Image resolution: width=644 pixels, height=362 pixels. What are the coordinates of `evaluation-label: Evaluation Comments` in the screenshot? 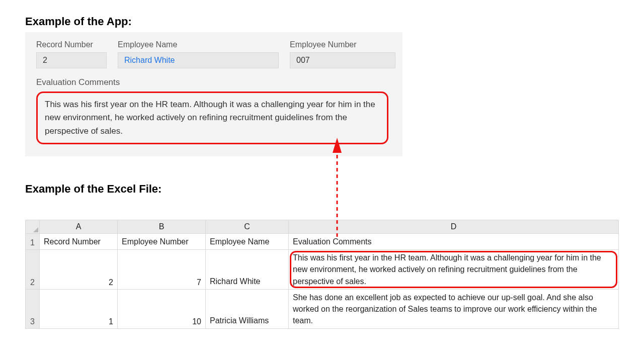 It's located at (214, 82).